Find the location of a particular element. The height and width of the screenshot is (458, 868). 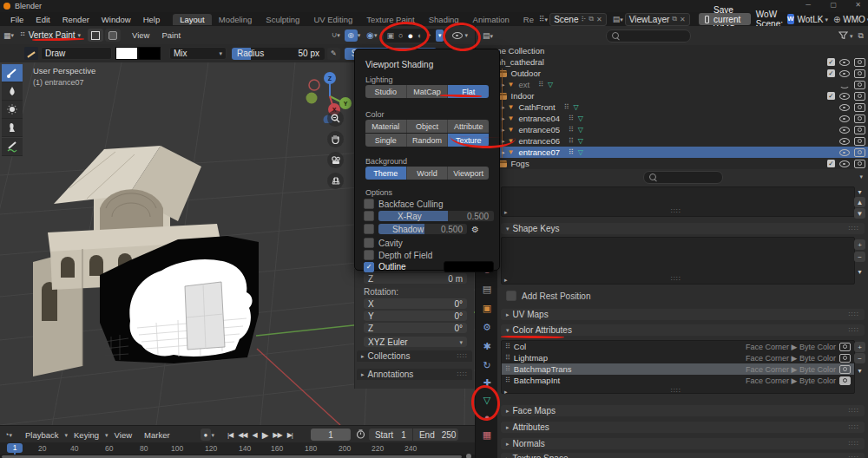

tab-physics-icon: ↻ is located at coordinates (487, 366).